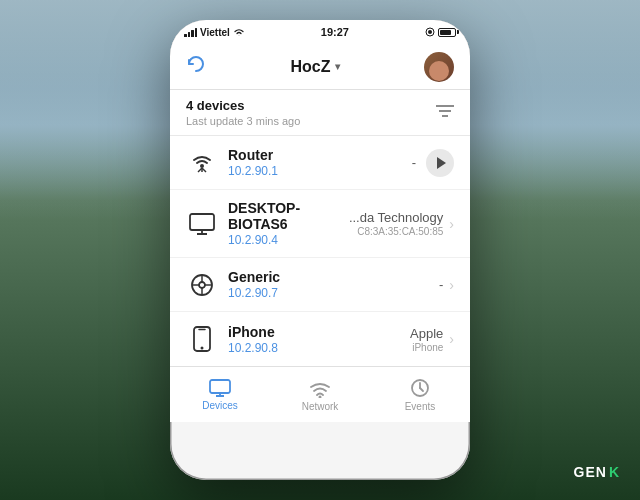 This screenshot has height=500, width=640. What do you see at coordinates (320, 406) in the screenshot?
I see `tab-network-label: Network` at bounding box center [320, 406].